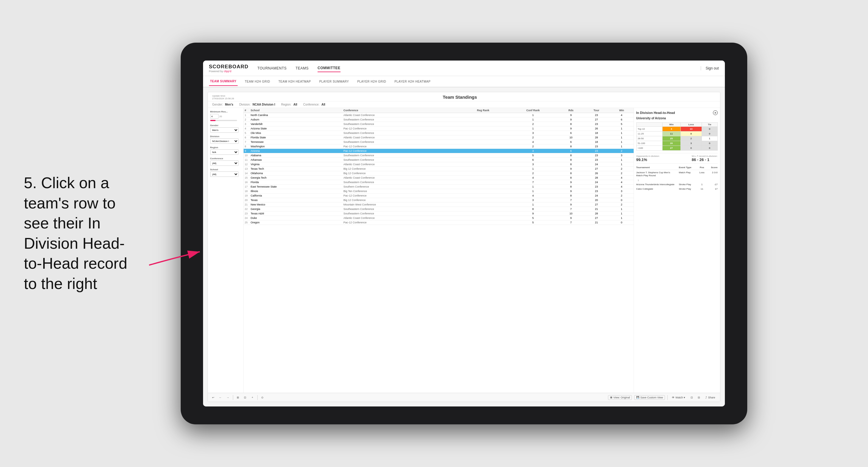  Describe the element at coordinates (439, 178) in the screenshot. I see `table-row: 15Georgia TechAtlantic Coast Conference4…` at that location.